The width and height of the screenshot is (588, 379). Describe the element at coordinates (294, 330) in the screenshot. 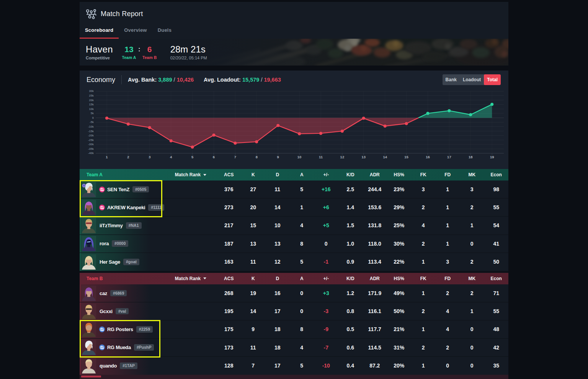

I see `player-row-rg-posters: RG Posters#22591759188-90.5117.721%14048` at that location.